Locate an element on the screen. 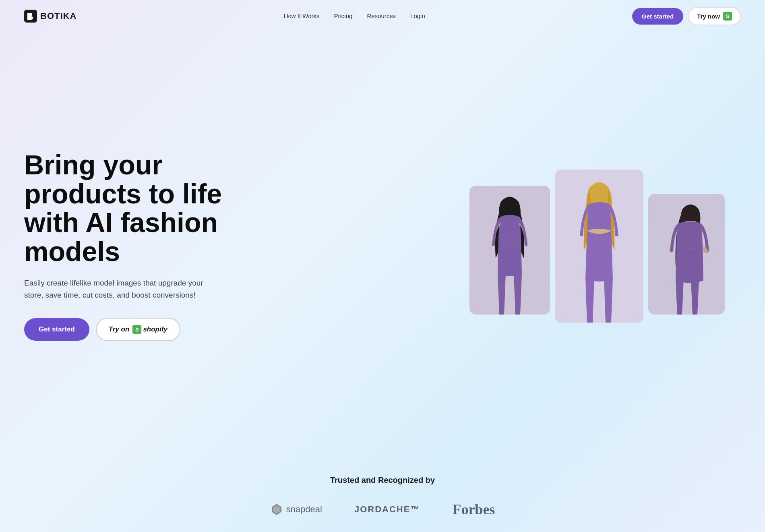  model-figure-left is located at coordinates (510, 250).